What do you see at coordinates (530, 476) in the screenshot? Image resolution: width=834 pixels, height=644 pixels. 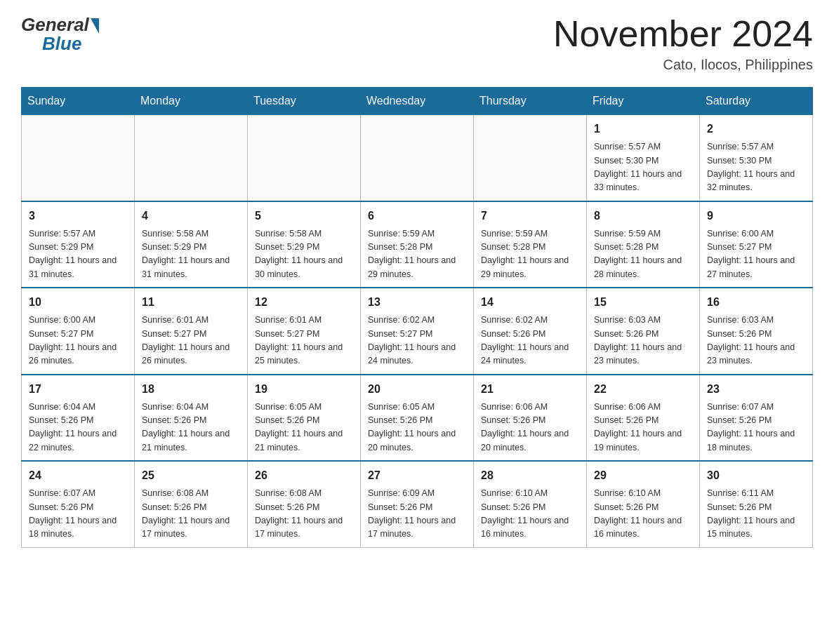 I see `day-number: 28` at bounding box center [530, 476].